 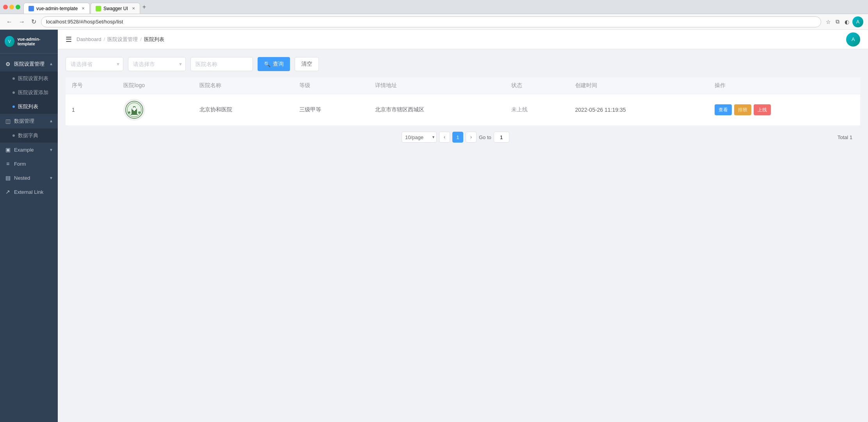 What do you see at coordinates (8, 150) in the screenshot?
I see `example-icon: ▣` at bounding box center [8, 150].